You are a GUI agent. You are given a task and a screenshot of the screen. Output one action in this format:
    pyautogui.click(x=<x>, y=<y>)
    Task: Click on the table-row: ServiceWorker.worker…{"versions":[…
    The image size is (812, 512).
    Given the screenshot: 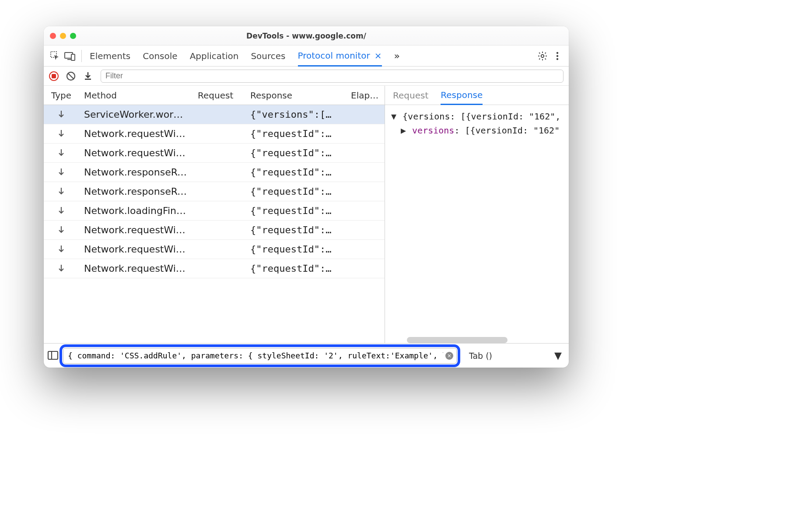 What is the action you would take?
    pyautogui.click(x=214, y=115)
    